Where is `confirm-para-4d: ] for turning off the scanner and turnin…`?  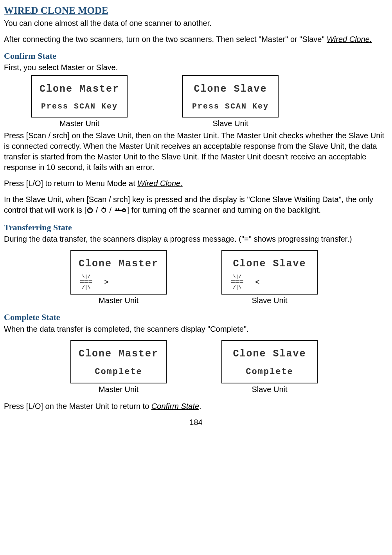 confirm-para-4d: ] for turning off the scanner and turnin… is located at coordinates (224, 210).